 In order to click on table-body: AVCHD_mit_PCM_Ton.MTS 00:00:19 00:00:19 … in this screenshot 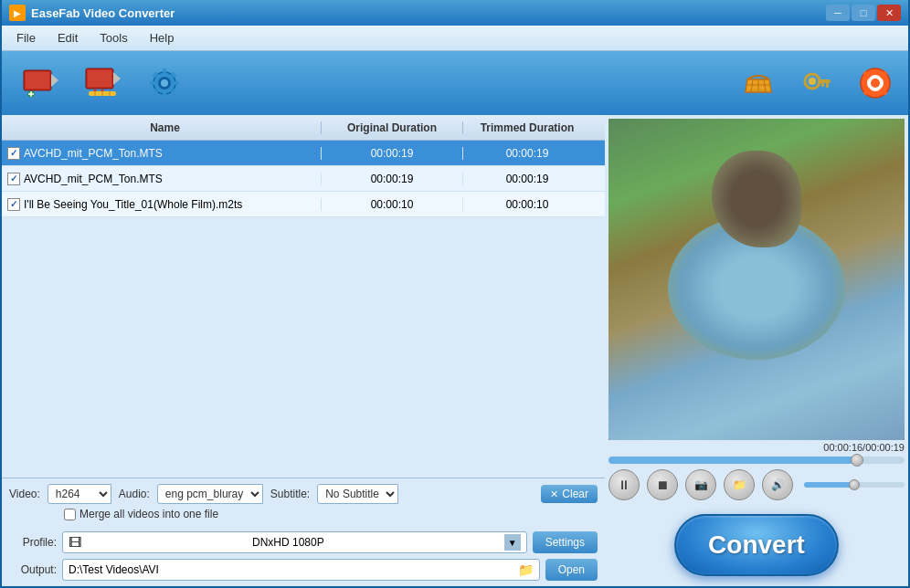, I will do `click(303, 179)`.